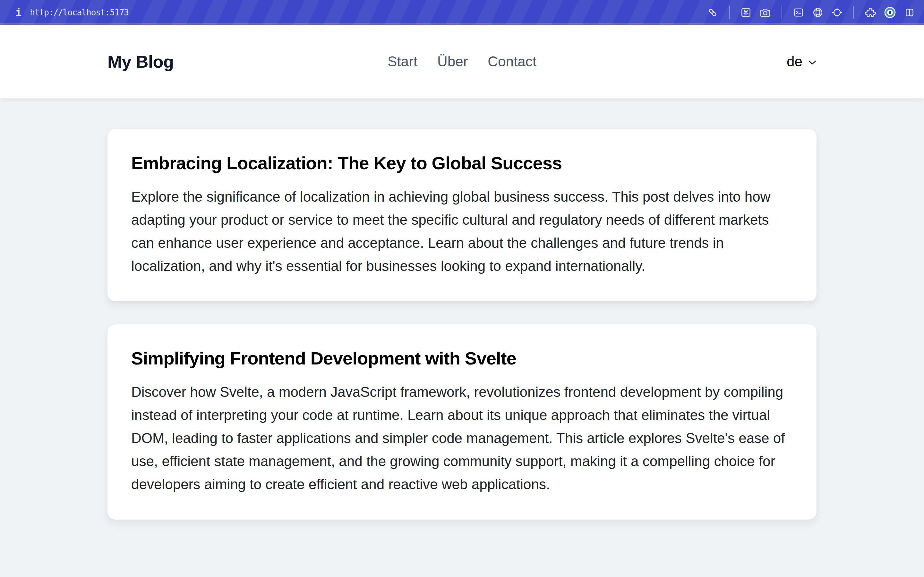 This screenshot has width=924, height=577. Describe the element at coordinates (795, 61) in the screenshot. I see `language-selected-label: de` at that location.